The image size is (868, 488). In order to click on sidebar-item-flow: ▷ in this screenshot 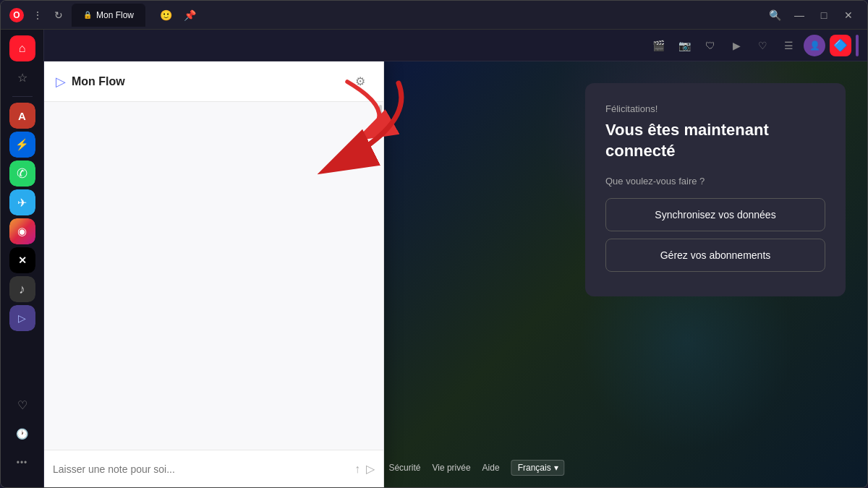, I will do `click(22, 318)`.